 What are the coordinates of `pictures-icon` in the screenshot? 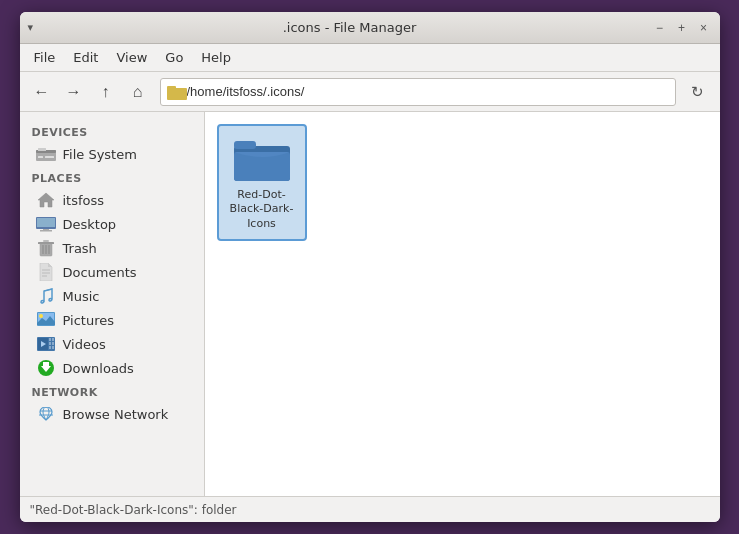 It's located at (46, 320).